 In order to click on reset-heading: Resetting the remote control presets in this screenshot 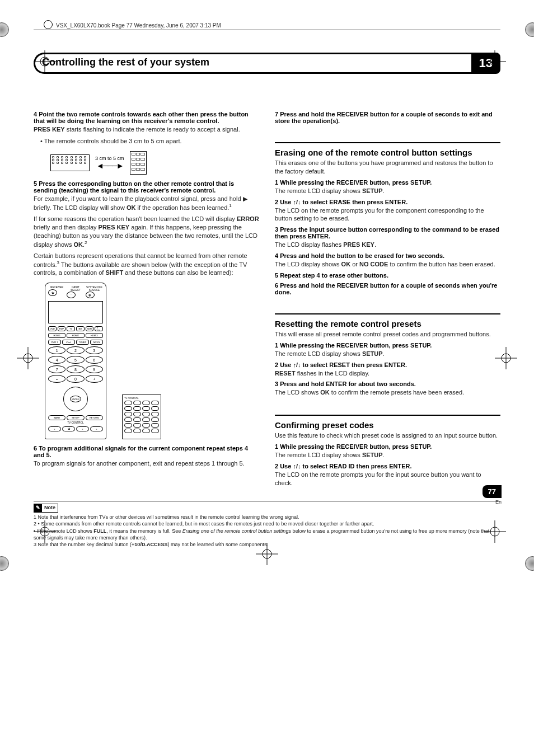, I will do `click(387, 321)`.